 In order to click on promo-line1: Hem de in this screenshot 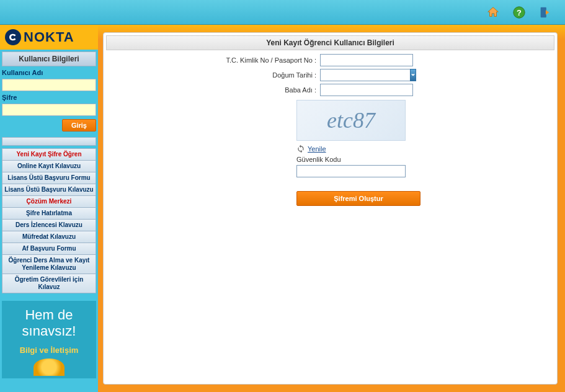, I will do `click(49, 315)`.